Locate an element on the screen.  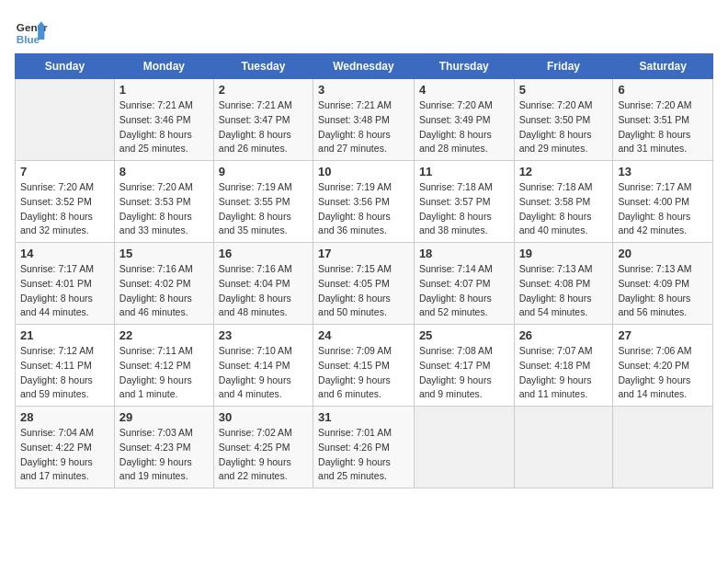
calendar-cell: 9 Sunrise: 7:19 AMSunset: 3:55 PMDayligh… is located at coordinates (263, 202).